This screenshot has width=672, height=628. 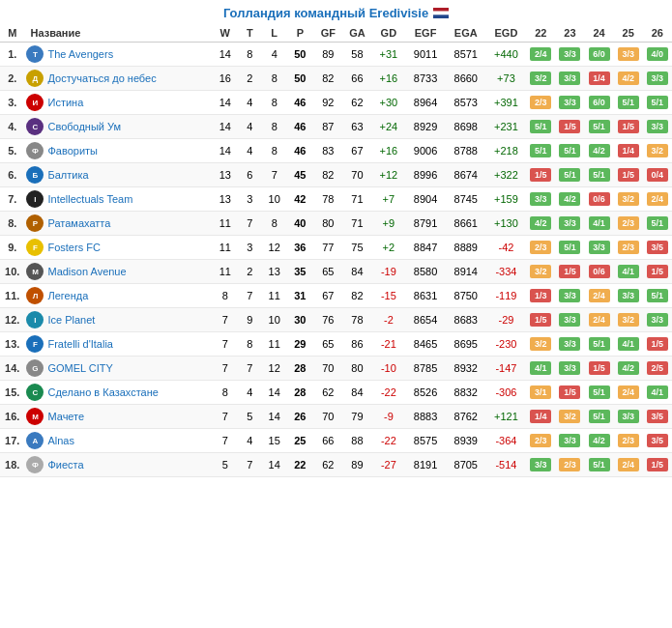 What do you see at coordinates (466, 199) in the screenshot?
I see `ega-cell: 8745` at bounding box center [466, 199].